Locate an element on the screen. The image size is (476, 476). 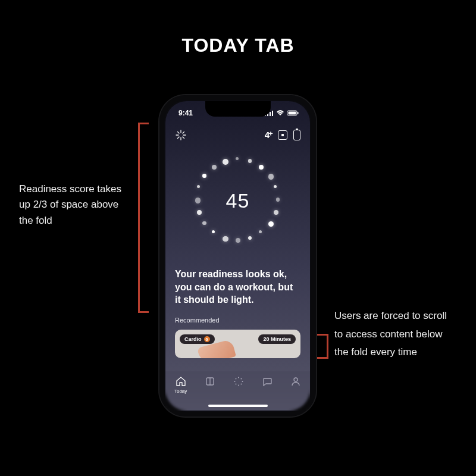
annotation-scroll-forced: Users are forced to scroll to access con… is located at coordinates (394, 334).